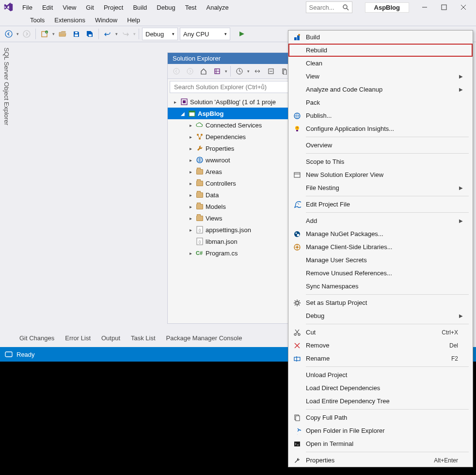  Describe the element at coordinates (381, 444) in the screenshot. I see `context-menu-item: Open in Terminal` at that location.